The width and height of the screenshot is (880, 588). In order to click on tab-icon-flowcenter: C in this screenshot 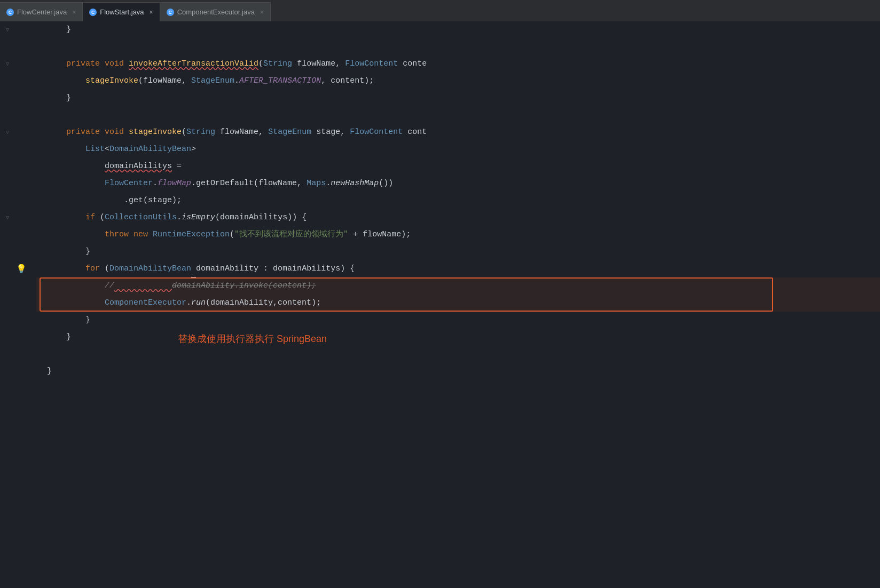, I will do `click(10, 12)`.